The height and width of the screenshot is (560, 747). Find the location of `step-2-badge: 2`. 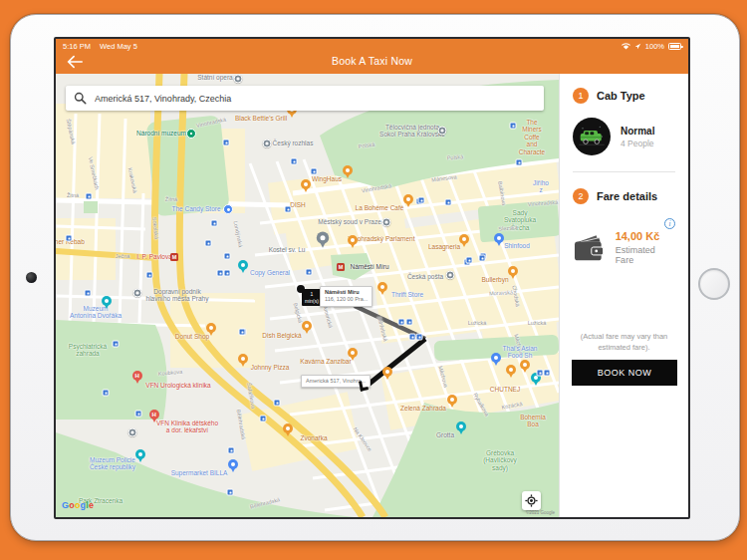

step-2-badge: 2 is located at coordinates (581, 196).